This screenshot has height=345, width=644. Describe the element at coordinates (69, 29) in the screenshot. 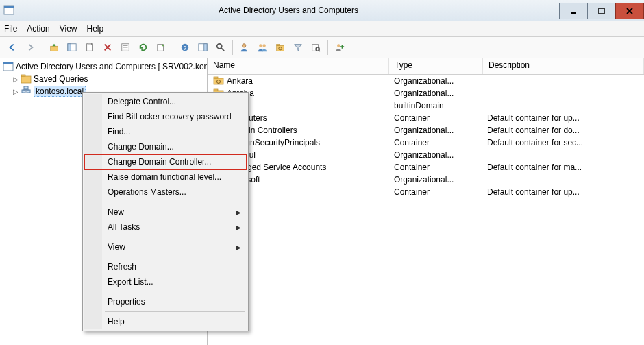

I see `menu-view: View` at that location.